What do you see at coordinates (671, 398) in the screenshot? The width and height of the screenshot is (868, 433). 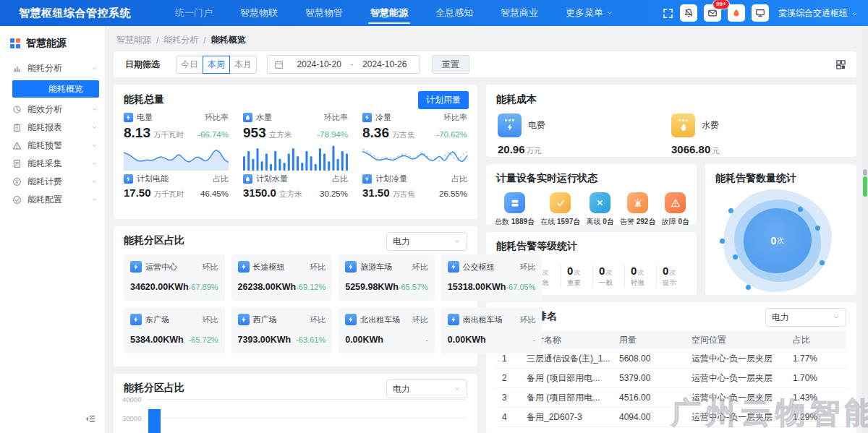 I see `table-row: 3备用 (项目部用电... 4516.00运营中心-负一层夹层 1.43%` at bounding box center [671, 398].